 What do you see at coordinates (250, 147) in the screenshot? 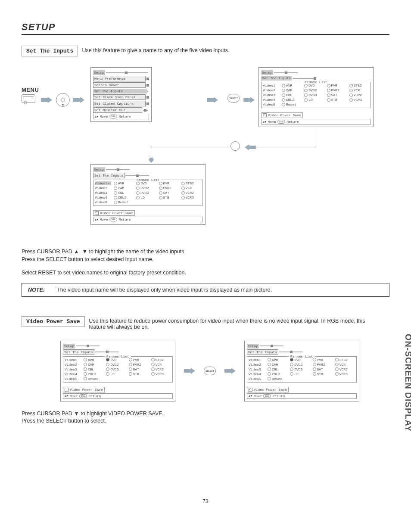
I see `arrow-left-icon` at bounding box center [250, 147].